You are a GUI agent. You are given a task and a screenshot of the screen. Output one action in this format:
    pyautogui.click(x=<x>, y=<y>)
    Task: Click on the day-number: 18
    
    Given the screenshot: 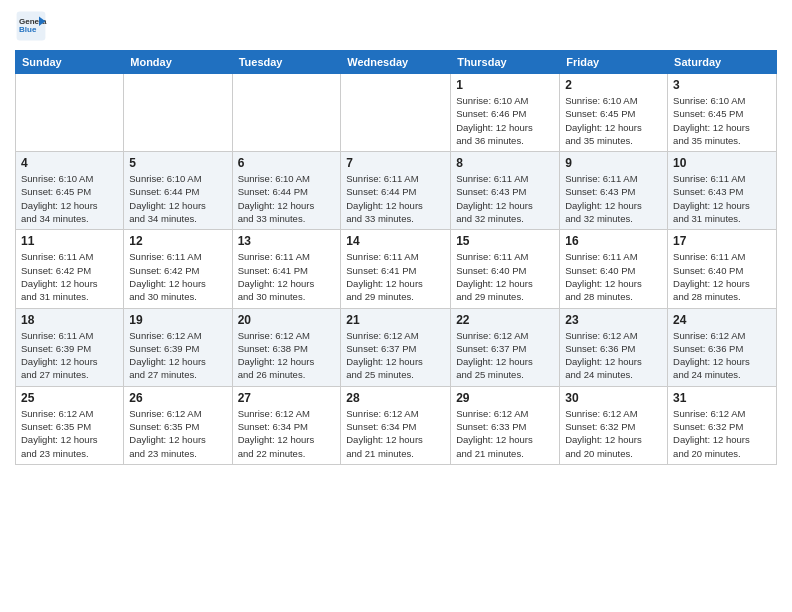 What is the action you would take?
    pyautogui.click(x=70, y=320)
    